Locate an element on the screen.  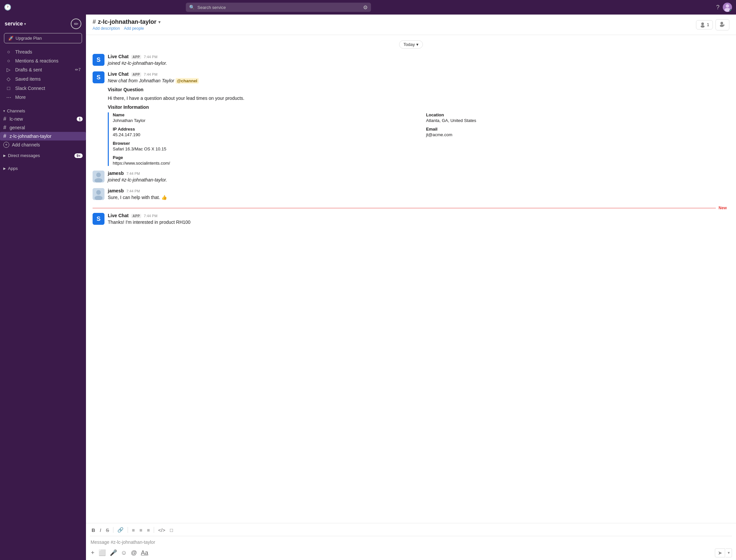
dm-header: ▶ Direct messages 9+ is located at coordinates (43, 155).